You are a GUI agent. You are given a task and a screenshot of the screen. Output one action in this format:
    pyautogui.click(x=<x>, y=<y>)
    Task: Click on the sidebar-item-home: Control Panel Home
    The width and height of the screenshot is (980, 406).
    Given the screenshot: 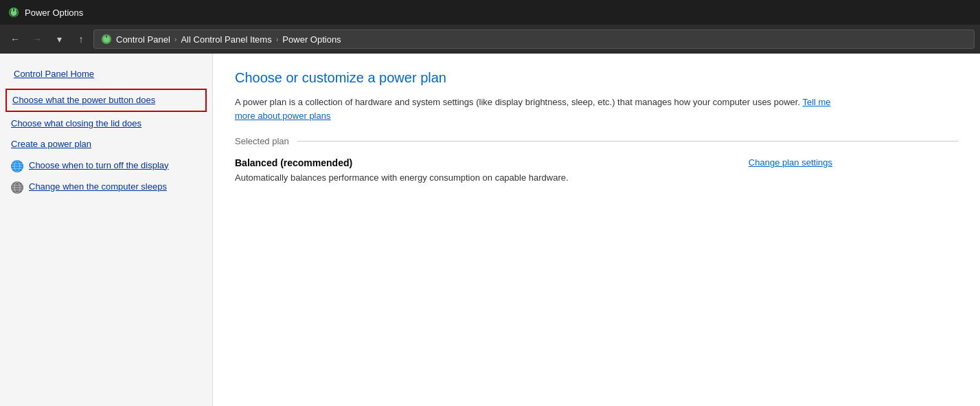 What is the action you would take?
    pyautogui.click(x=106, y=74)
    